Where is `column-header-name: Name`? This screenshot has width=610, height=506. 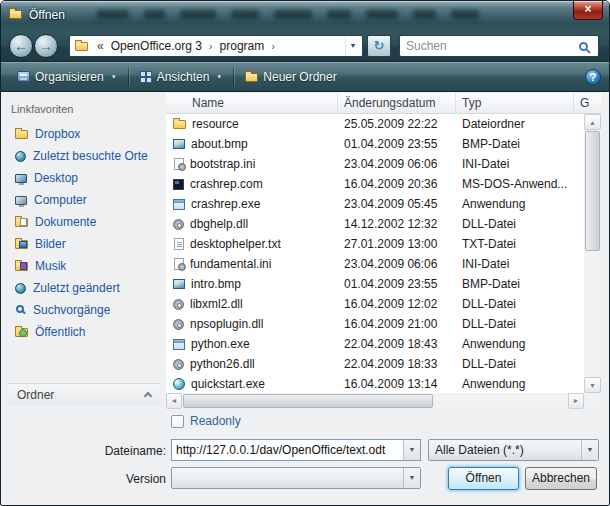
column-header-name: Name is located at coordinates (252, 104).